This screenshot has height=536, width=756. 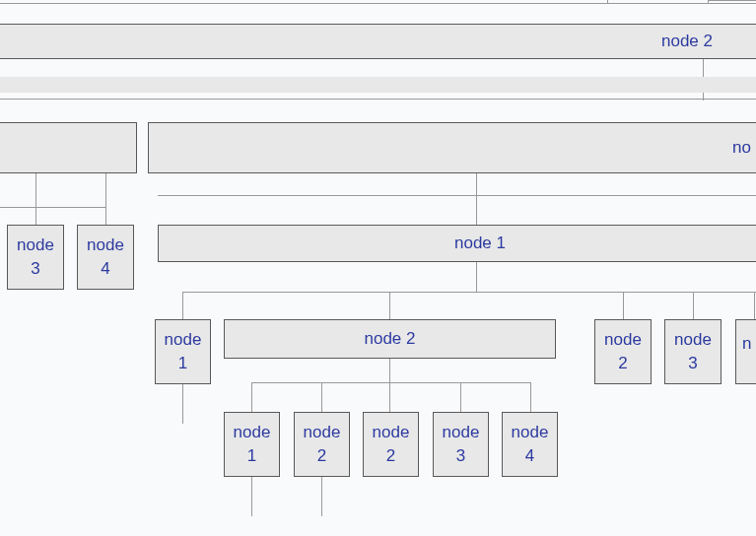 I want to click on tree-node-r4-3: node 3, so click(x=693, y=352).